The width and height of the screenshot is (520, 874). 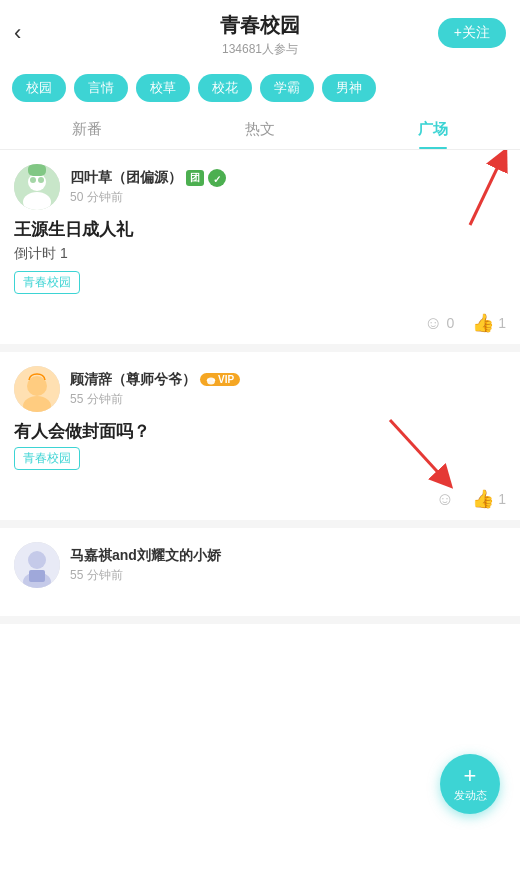 I want to click on tag-studygod: 学霸, so click(x=287, y=88).